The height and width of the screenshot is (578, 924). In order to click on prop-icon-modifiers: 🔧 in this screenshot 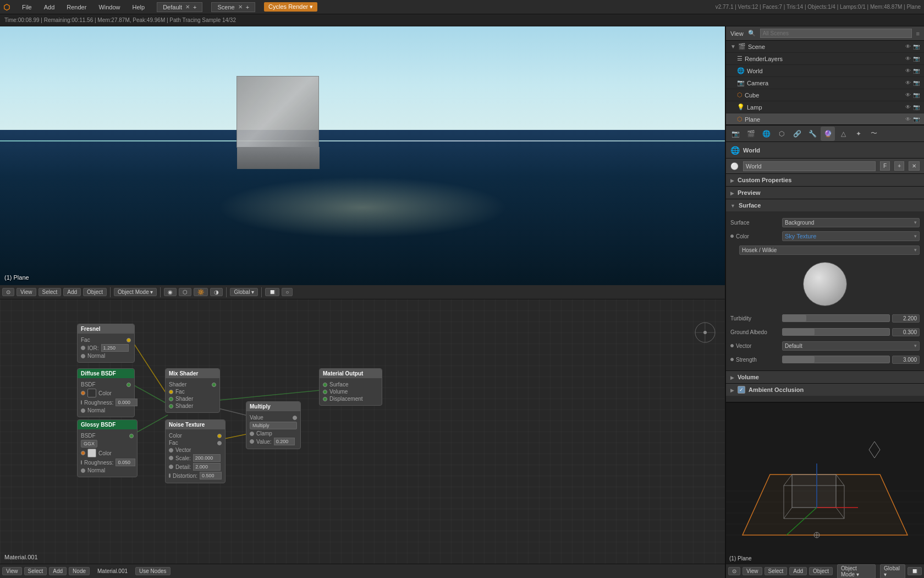, I will do `click(812, 134)`.